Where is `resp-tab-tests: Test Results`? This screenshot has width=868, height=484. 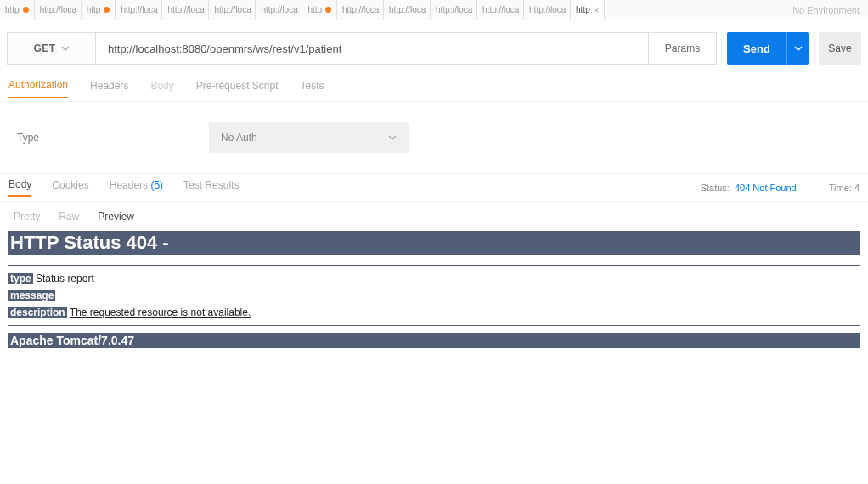
resp-tab-tests: Test Results is located at coordinates (211, 188).